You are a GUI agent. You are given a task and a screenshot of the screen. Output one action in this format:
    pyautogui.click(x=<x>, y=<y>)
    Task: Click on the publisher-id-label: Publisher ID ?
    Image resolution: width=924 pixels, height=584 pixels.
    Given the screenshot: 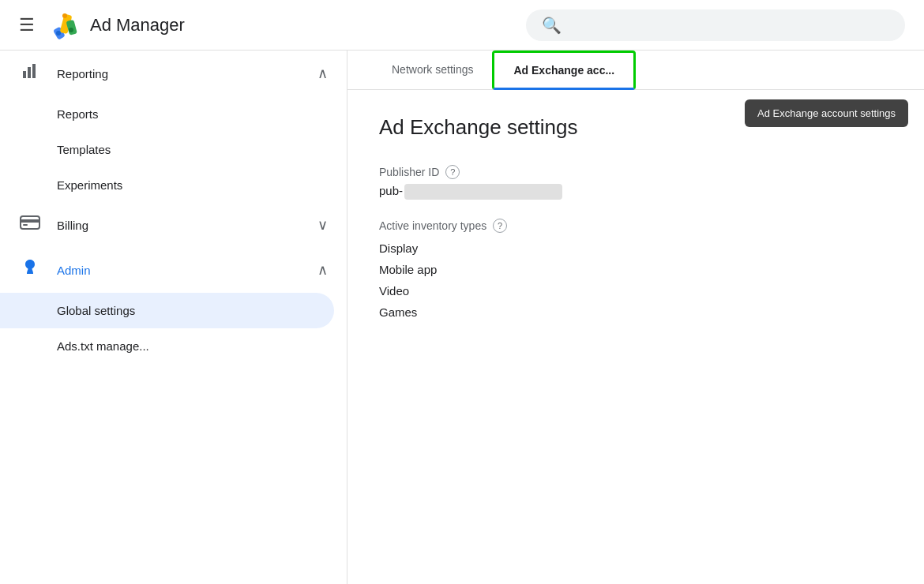 What is the action you would take?
    pyautogui.click(x=636, y=172)
    